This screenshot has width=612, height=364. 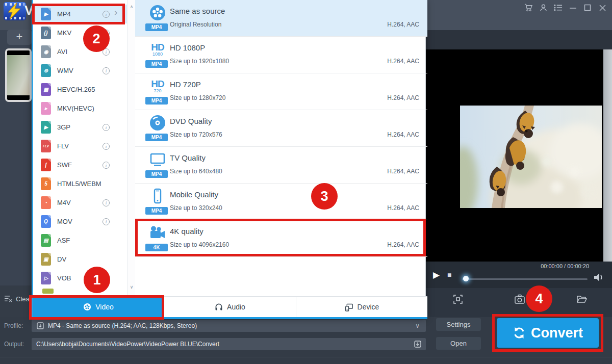 I want to click on format-item-vob: ▷ VOB, so click(x=80, y=278).